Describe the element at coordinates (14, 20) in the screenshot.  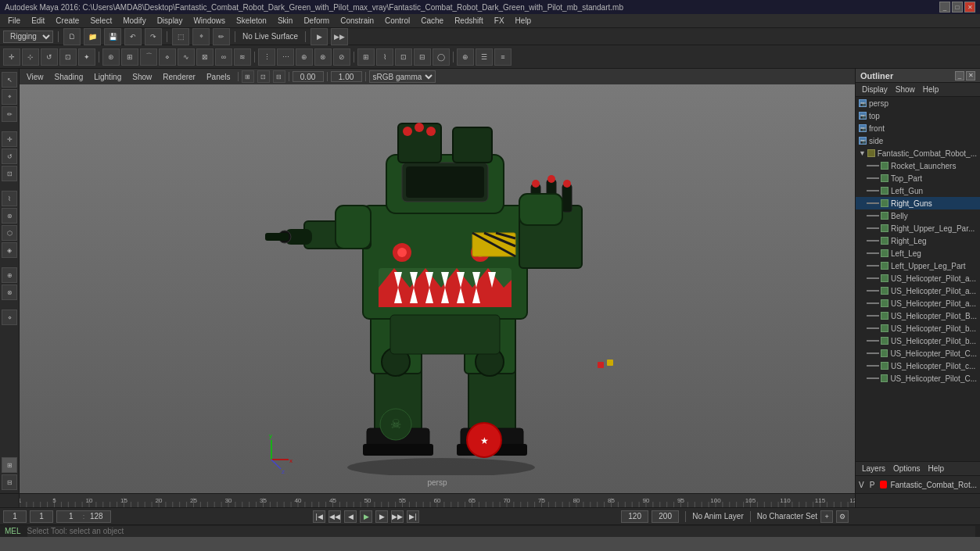
I see `menu-file: File` at that location.